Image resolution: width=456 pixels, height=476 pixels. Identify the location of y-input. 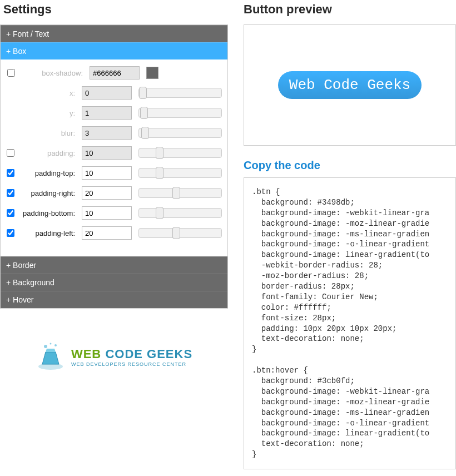
(107, 113).